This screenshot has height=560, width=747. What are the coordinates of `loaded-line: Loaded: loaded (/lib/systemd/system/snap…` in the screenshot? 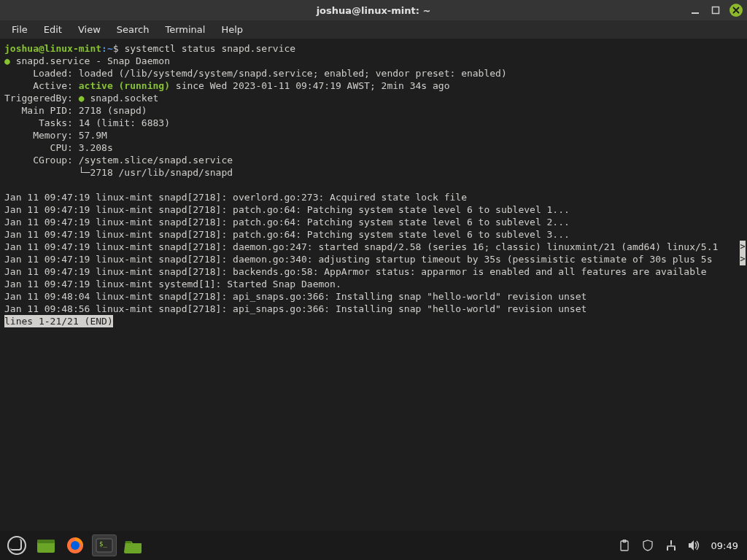 It's located at (255, 73).